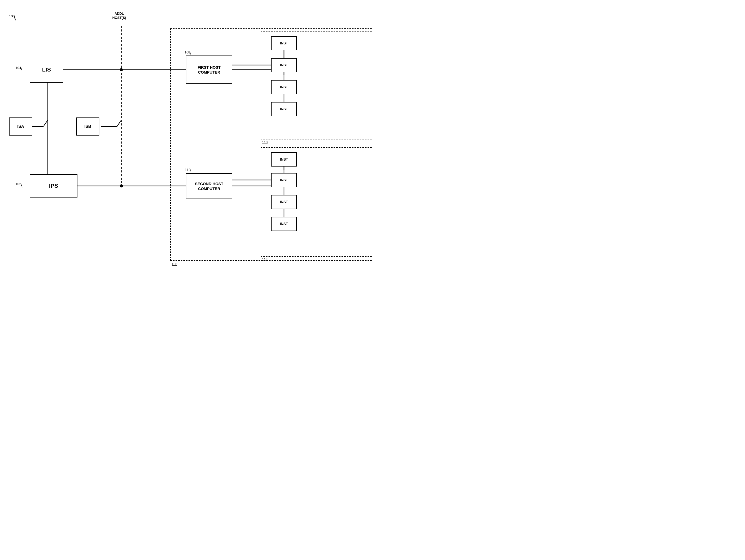 The width and height of the screenshot is (745, 560). Describe the element at coordinates (119, 15) in the screenshot. I see `addl-hosts-label: ADDLHOST(S)` at that location.